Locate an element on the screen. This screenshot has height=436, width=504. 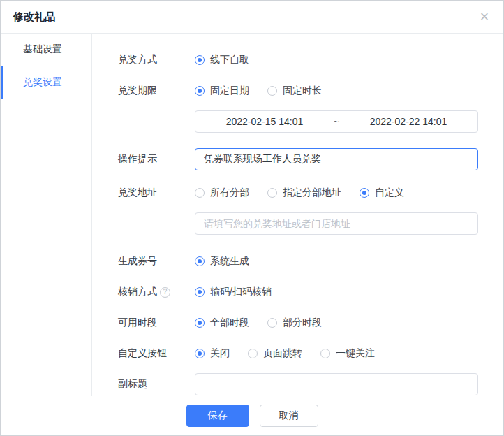
tab-basic-settings: 基础设置 is located at coordinates (46, 50).